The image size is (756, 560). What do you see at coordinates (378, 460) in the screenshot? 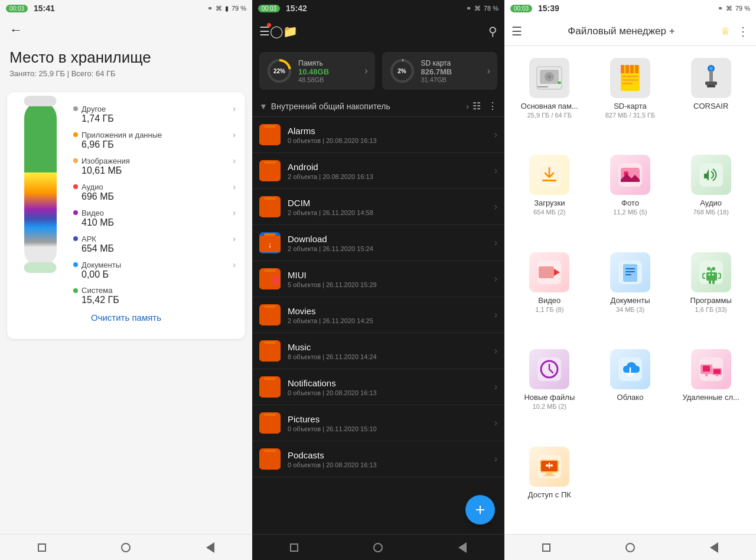
I see `folder-podcasts: Podcasts 0 объектов | 20.08.2020 16:13 ›` at bounding box center [378, 460].